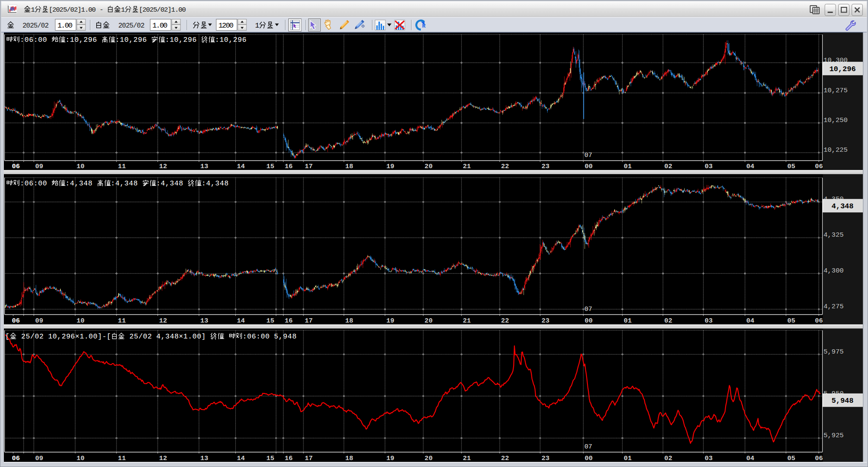 The image size is (868, 467). I want to click on svg-text: 4,275, so click(834, 307).